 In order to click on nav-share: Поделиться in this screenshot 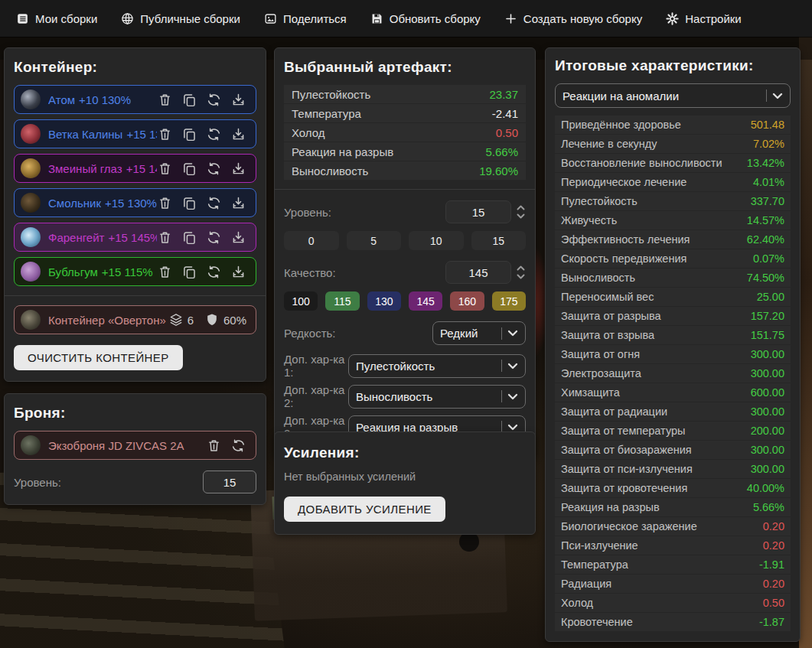, I will do `click(305, 18)`.